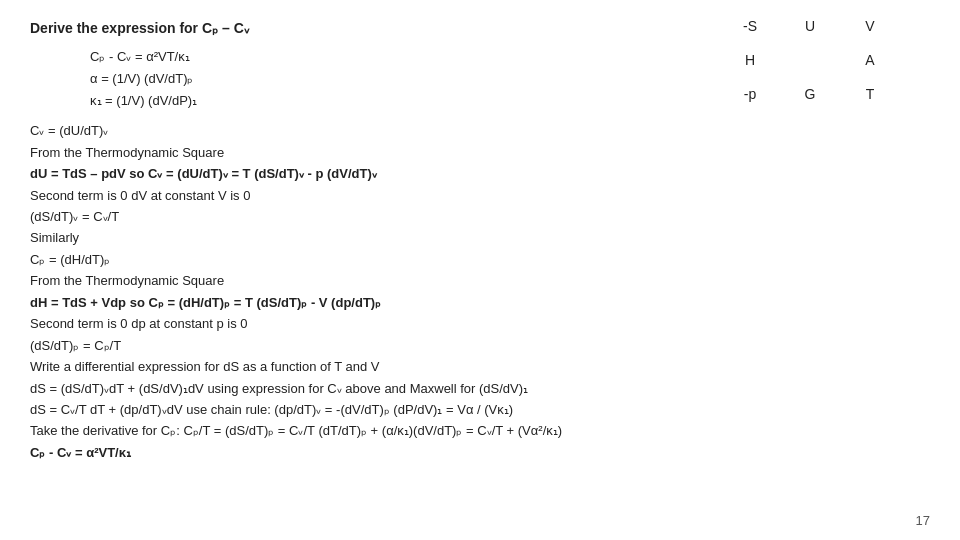 The height and width of the screenshot is (540, 960). Describe the element at coordinates (870, 26) in the screenshot. I see `grid-v: V` at that location.